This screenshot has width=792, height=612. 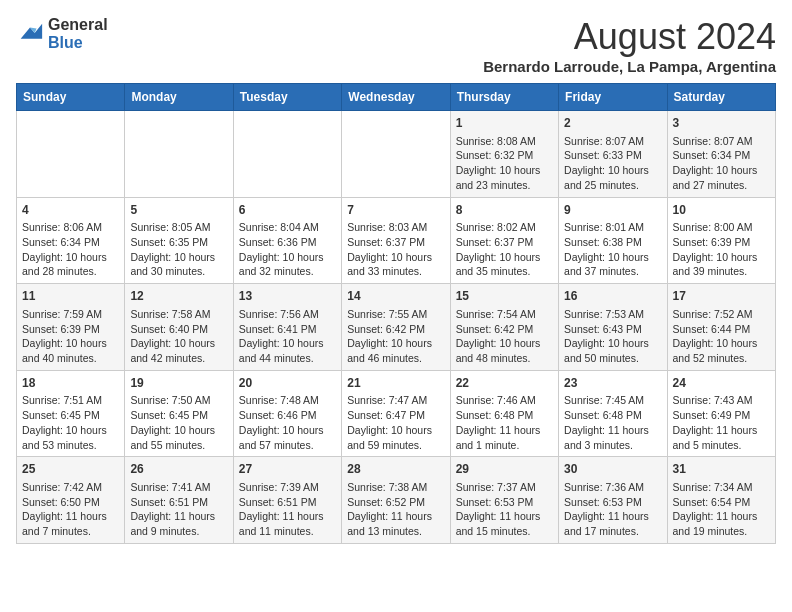 What do you see at coordinates (722, 470) in the screenshot?
I see `day-number: 31` at bounding box center [722, 470].